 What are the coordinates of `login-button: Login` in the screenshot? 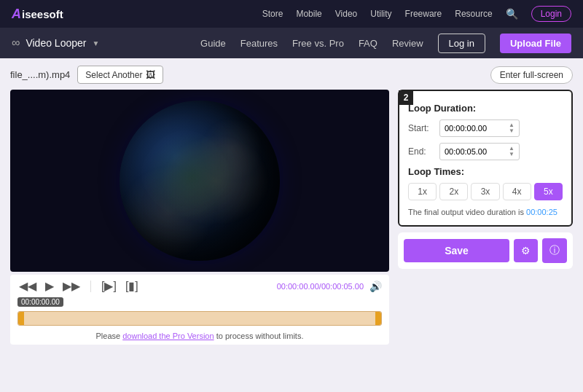 It's located at (551, 14).